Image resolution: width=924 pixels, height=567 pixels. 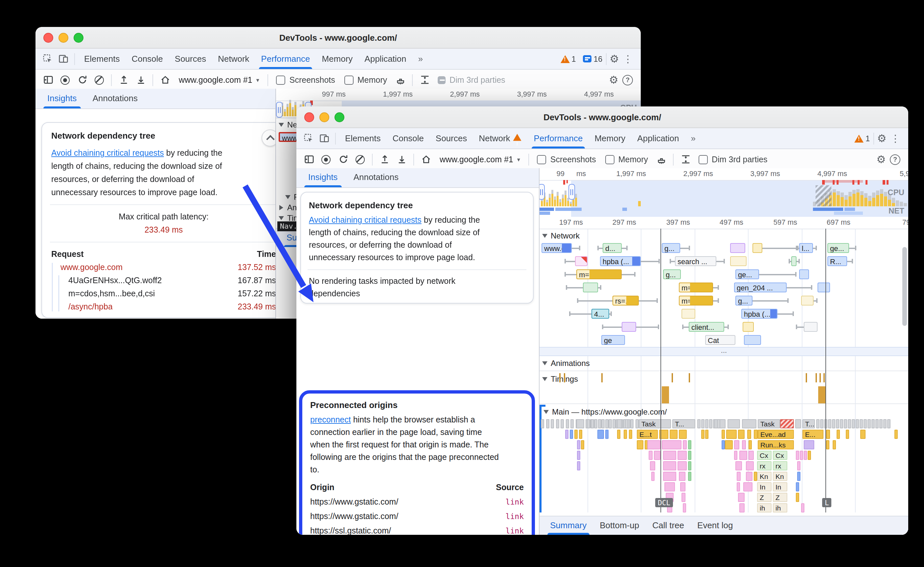 I want to click on flame-segment: In, so click(x=780, y=487).